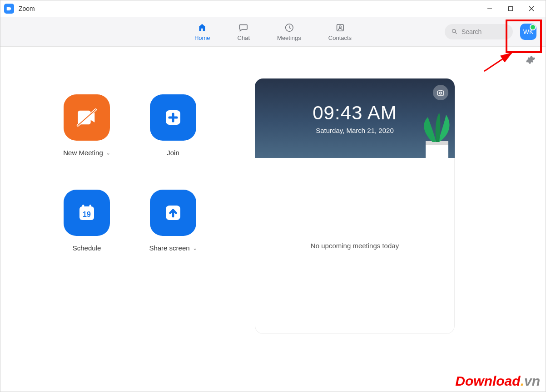 This screenshot has width=546, height=392. I want to click on new-meeting-button, so click(87, 118).